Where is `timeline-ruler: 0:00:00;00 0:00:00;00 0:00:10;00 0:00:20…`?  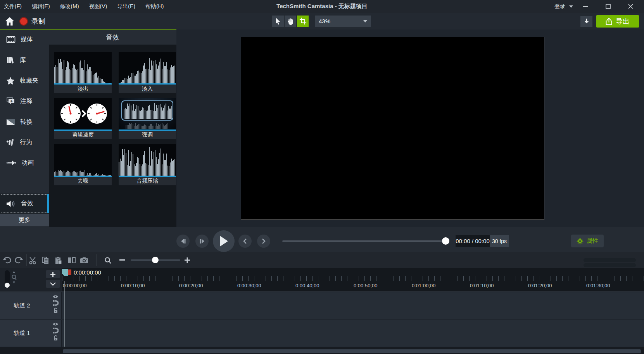
timeline-ruler: 0:00:00;00 0:00:00;00 0:00:10;00 0:00:20… is located at coordinates (322, 280).